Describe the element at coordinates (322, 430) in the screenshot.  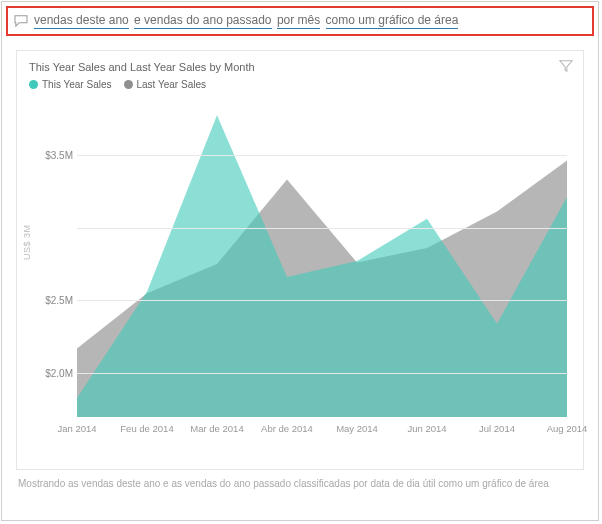
I see `x-axis-labels: Jan 2014Feu de 2014Mar de 2014Abr de 201…` at that location.